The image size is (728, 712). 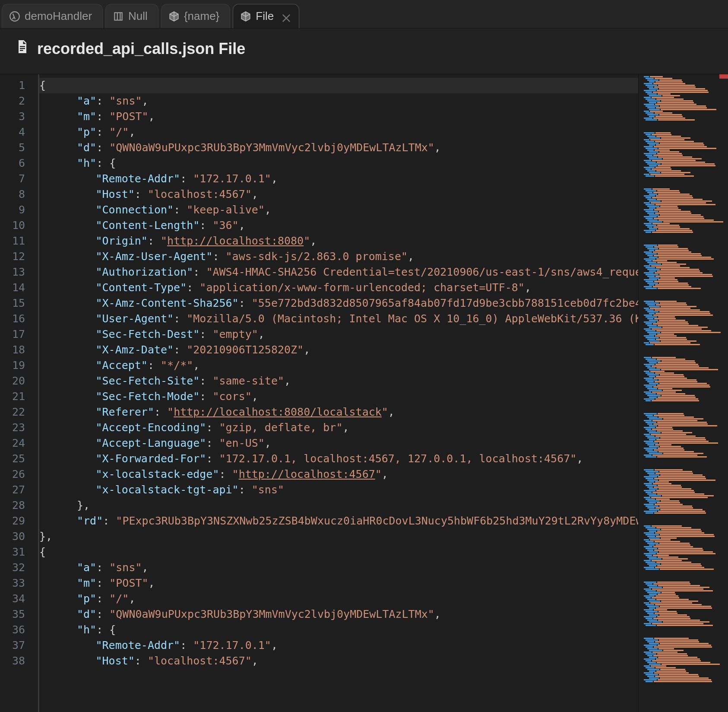 What do you see at coordinates (266, 16) in the screenshot?
I see `tab-file: File` at bounding box center [266, 16].